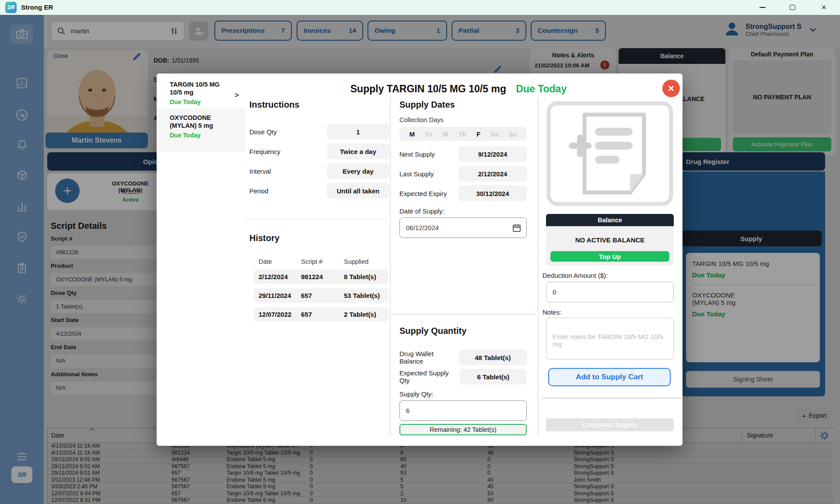 This screenshot has width=840, height=504. What do you see at coordinates (554, 292) in the screenshot?
I see `deduction-amount-value: 0` at bounding box center [554, 292].